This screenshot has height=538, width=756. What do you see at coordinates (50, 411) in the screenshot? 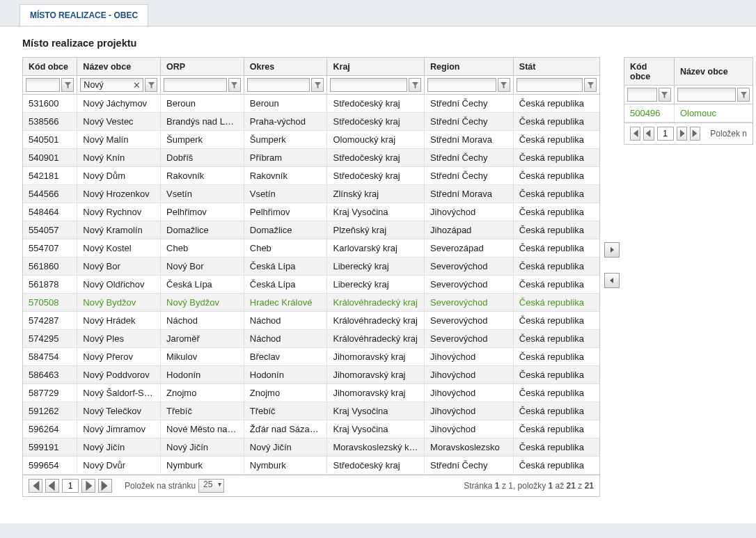
I see `table-cell: 591262` at bounding box center [50, 411].